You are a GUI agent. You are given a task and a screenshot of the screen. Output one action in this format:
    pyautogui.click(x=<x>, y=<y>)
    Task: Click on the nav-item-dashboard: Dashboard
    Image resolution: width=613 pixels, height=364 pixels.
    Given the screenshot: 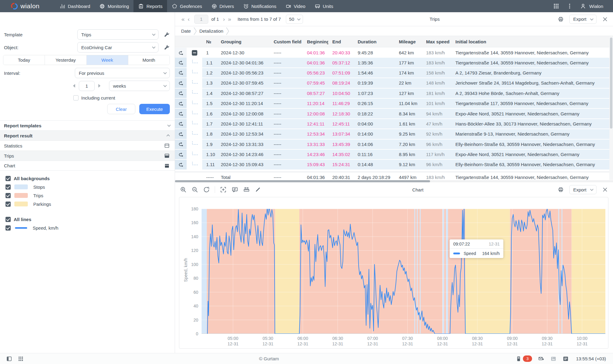 What is the action you would take?
    pyautogui.click(x=75, y=6)
    